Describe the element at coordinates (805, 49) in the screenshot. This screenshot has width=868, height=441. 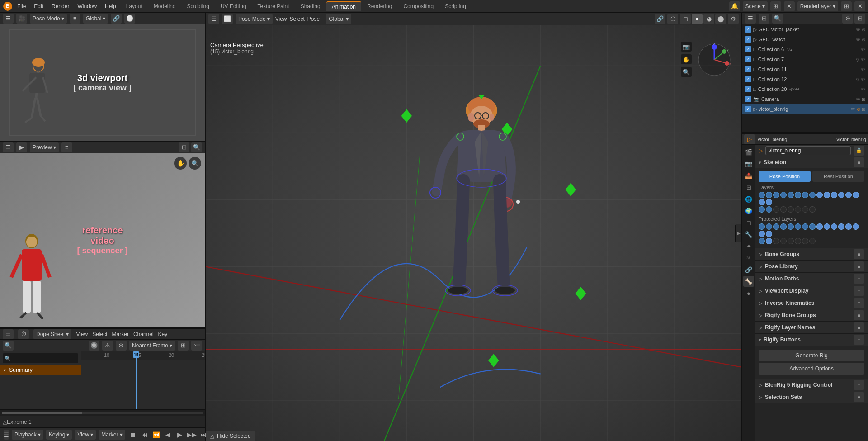
I see `outliner-item-col6: ✓ □ Collection 6 ▽₂ 👁` at that location.